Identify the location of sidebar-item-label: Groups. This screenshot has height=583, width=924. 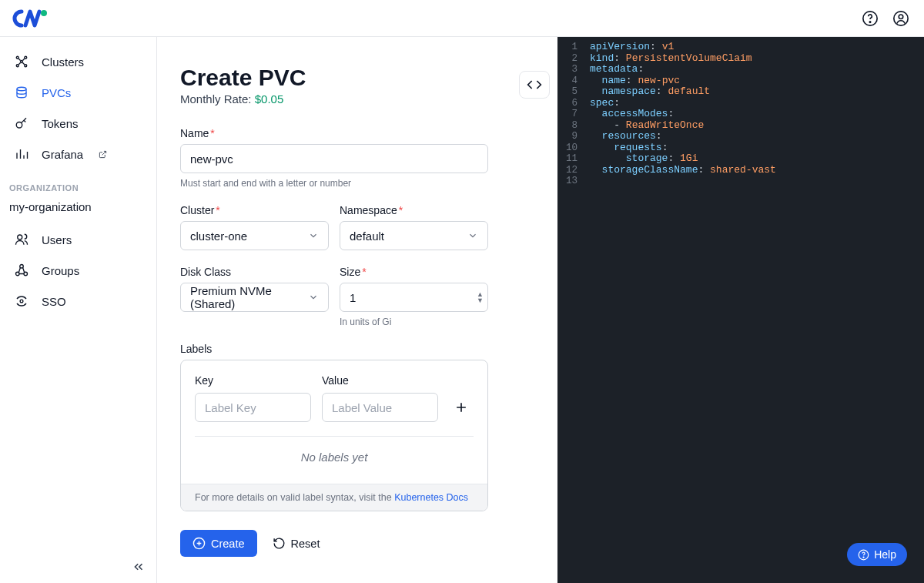
(60, 271).